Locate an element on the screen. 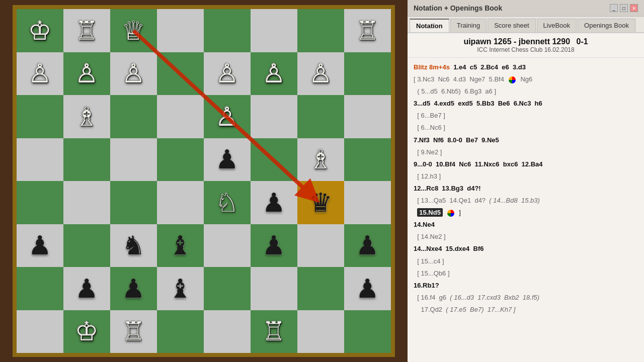 The height and width of the screenshot is (362, 644). game-players: uipawn 1265 - jbennett 1290 0-1 is located at coordinates (526, 42).